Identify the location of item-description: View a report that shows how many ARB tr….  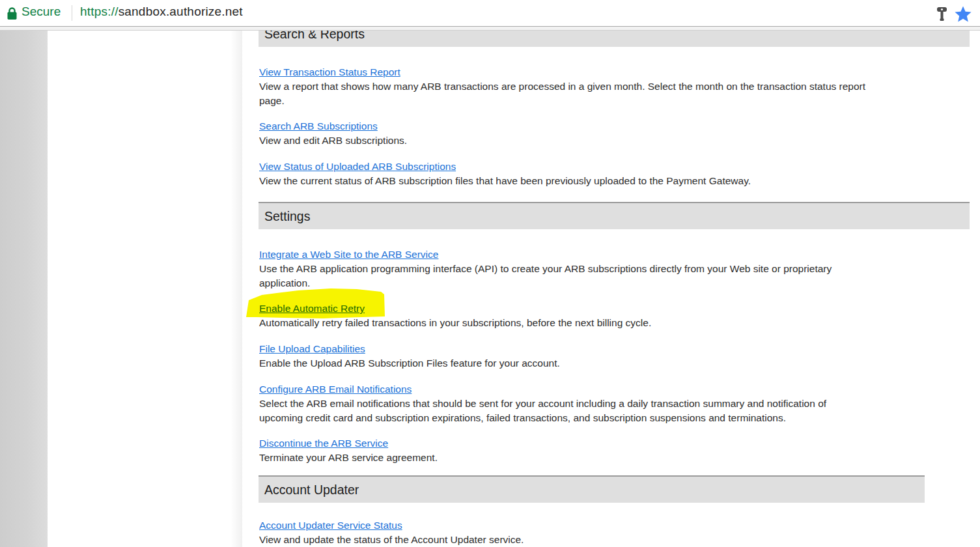
(563, 94).